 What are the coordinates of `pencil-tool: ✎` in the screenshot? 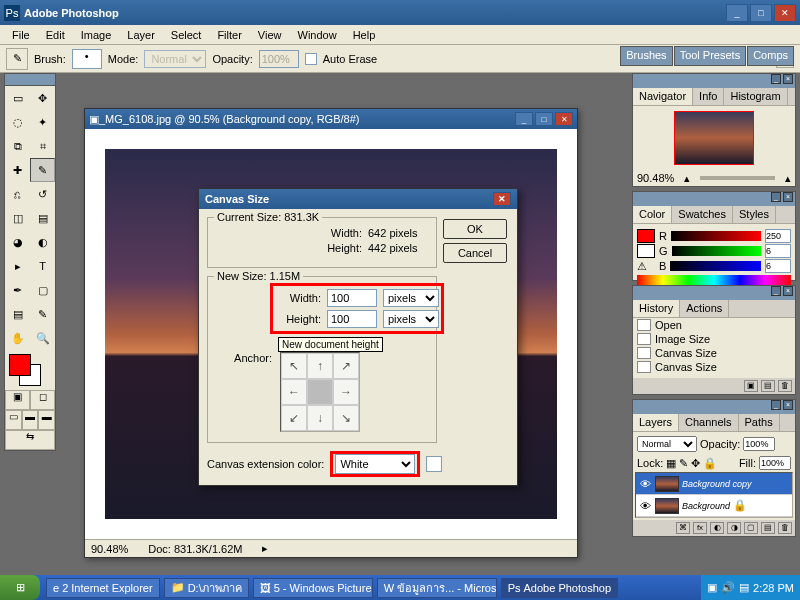 It's located at (42, 170).